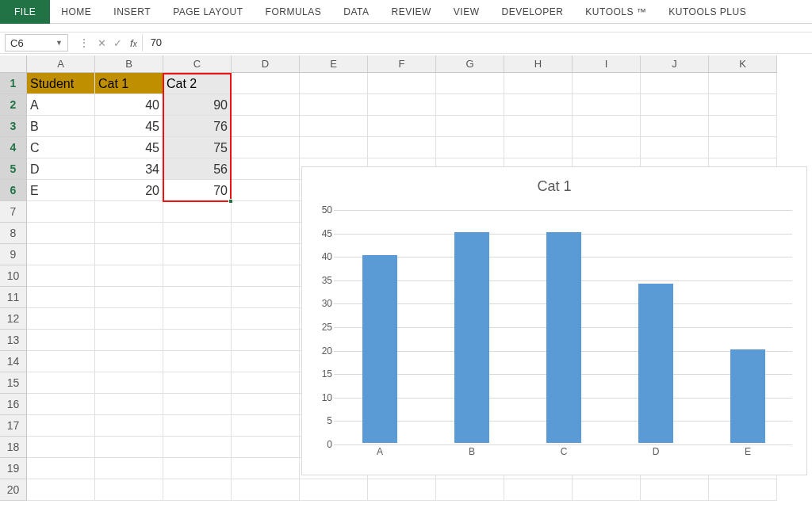 This screenshot has height=515, width=812. I want to click on cell-D12, so click(266, 319).